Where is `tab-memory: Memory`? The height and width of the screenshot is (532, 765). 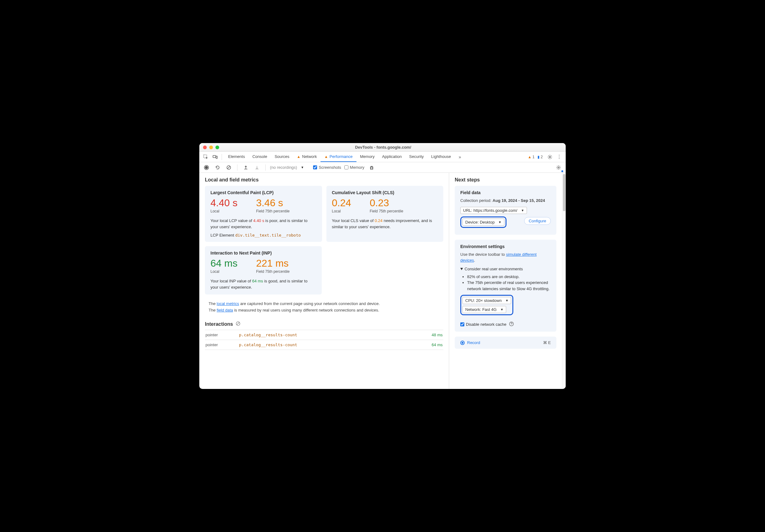 tab-memory: Memory is located at coordinates (368, 157).